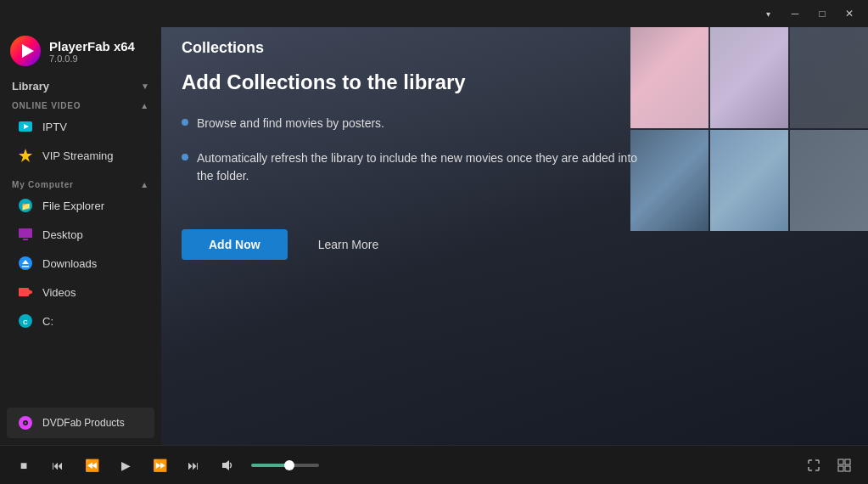 The width and height of the screenshot is (868, 484). What do you see at coordinates (822, 14) in the screenshot?
I see `title-bar-controls: ─ □ ✕` at bounding box center [822, 14].